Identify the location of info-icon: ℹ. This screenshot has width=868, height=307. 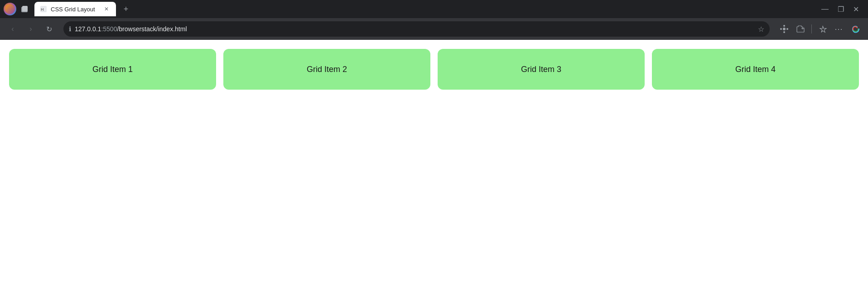
(70, 29).